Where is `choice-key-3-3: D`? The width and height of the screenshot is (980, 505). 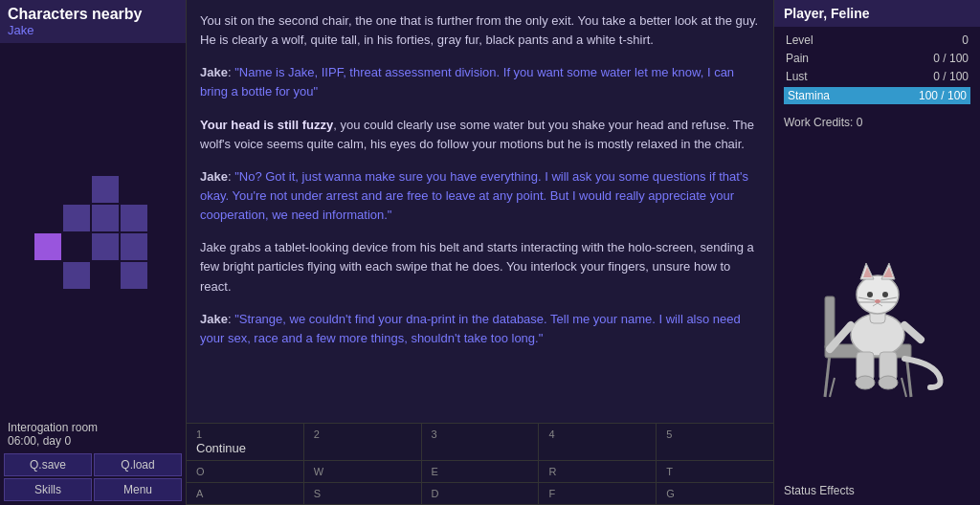
choice-key-3-3: D is located at coordinates (480, 494).